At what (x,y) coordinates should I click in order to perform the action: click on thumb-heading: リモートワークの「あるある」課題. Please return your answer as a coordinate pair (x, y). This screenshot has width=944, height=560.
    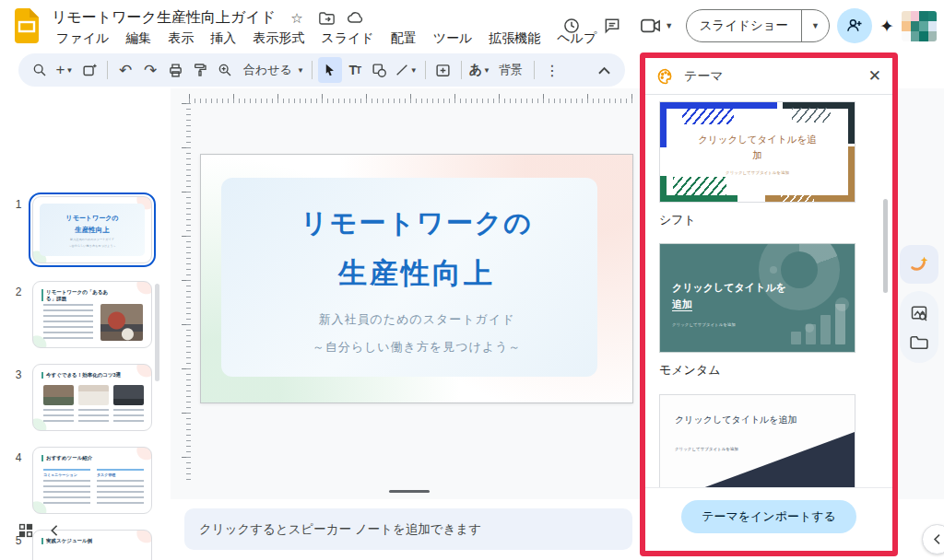
    Looking at the image, I should click on (77, 295).